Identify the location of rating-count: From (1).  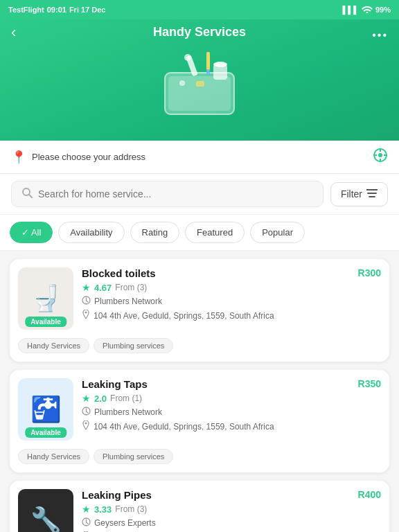
(126, 398).